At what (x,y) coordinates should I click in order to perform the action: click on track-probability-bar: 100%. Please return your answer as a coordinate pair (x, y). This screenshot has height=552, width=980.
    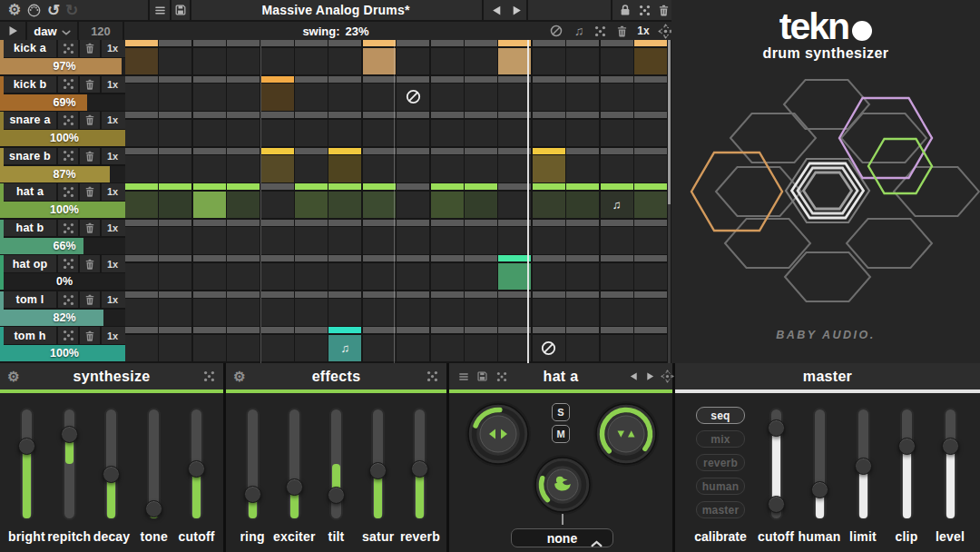
    Looking at the image, I should click on (64, 210).